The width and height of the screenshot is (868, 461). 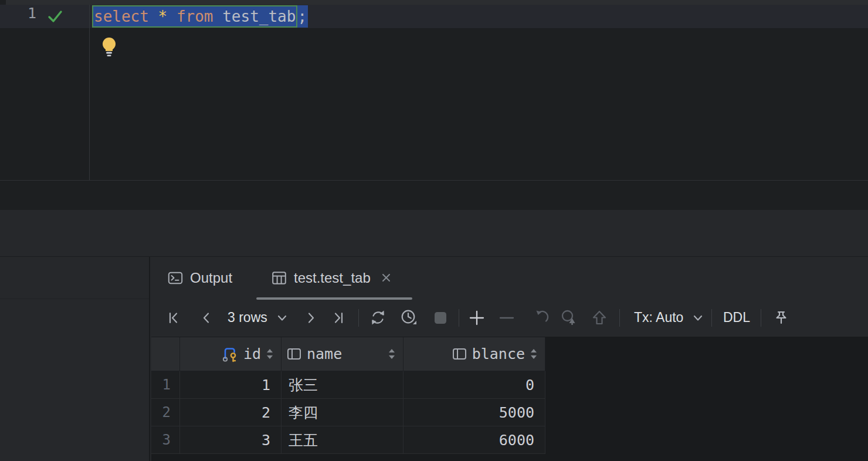 What do you see at coordinates (165, 385) in the screenshot?
I see `row-number: 1` at bounding box center [165, 385].